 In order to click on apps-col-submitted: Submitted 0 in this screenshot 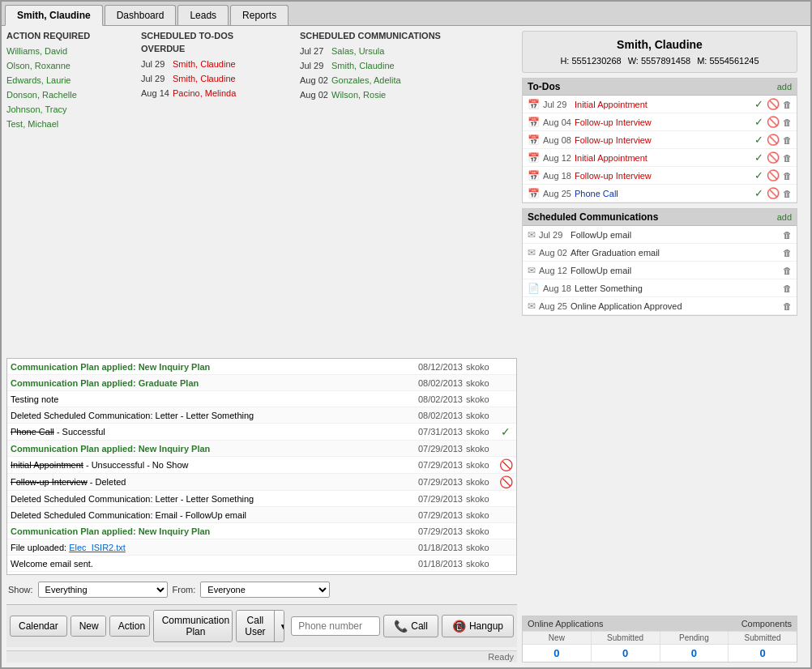, I will do `click(626, 646)`.